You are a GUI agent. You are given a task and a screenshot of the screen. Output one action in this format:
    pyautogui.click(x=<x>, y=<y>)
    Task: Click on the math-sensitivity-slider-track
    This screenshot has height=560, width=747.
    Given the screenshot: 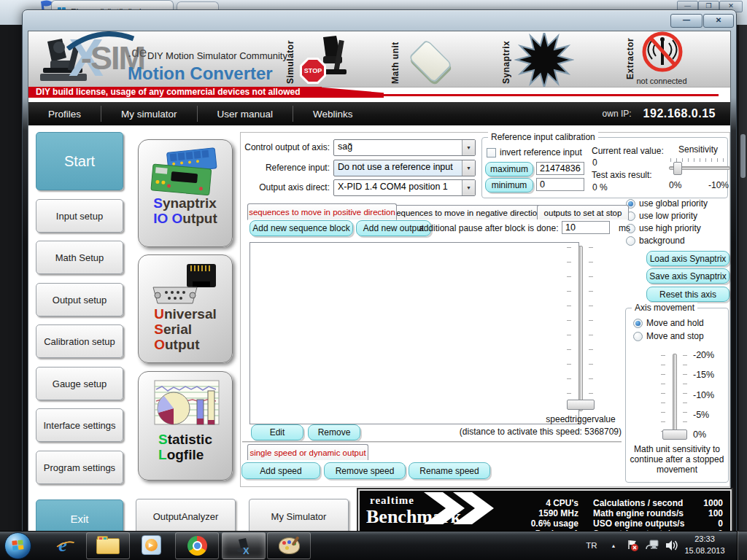 What is the action you would take?
    pyautogui.click(x=675, y=397)
    